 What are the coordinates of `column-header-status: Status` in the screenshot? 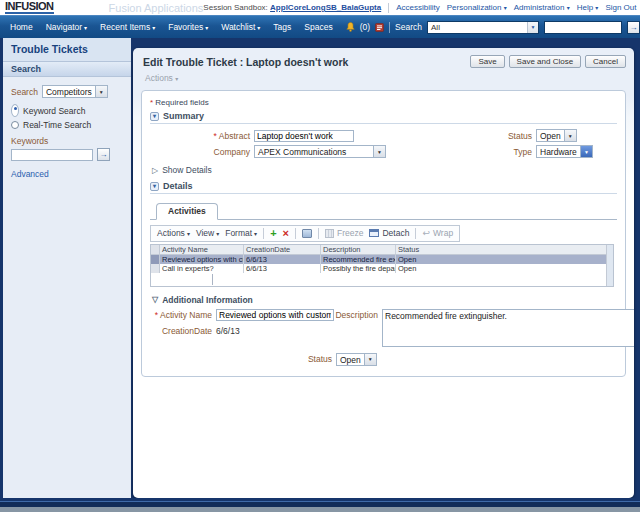 It's located at (501, 250).